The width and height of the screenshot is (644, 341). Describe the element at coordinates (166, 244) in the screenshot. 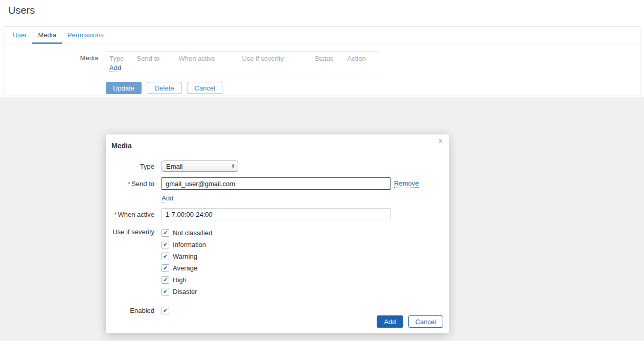

I see `severity-checkbox-information: ✔` at that location.